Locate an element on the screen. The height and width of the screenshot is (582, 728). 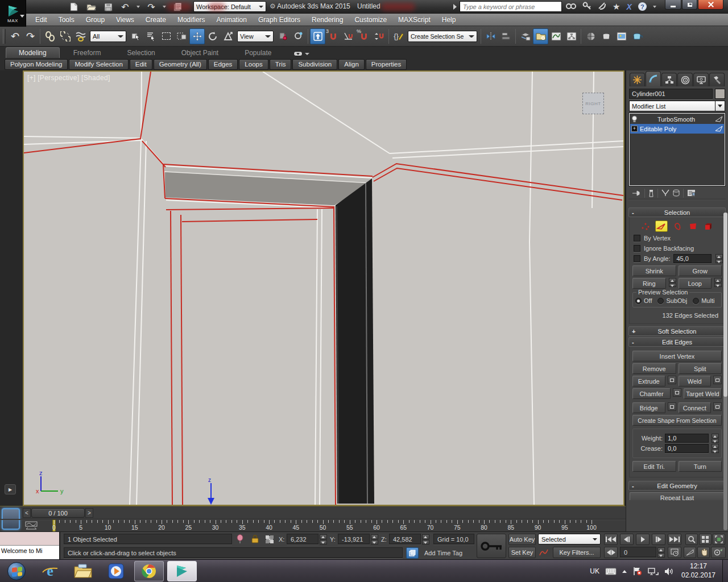
remove-modifier-icon is located at coordinates (676, 193).